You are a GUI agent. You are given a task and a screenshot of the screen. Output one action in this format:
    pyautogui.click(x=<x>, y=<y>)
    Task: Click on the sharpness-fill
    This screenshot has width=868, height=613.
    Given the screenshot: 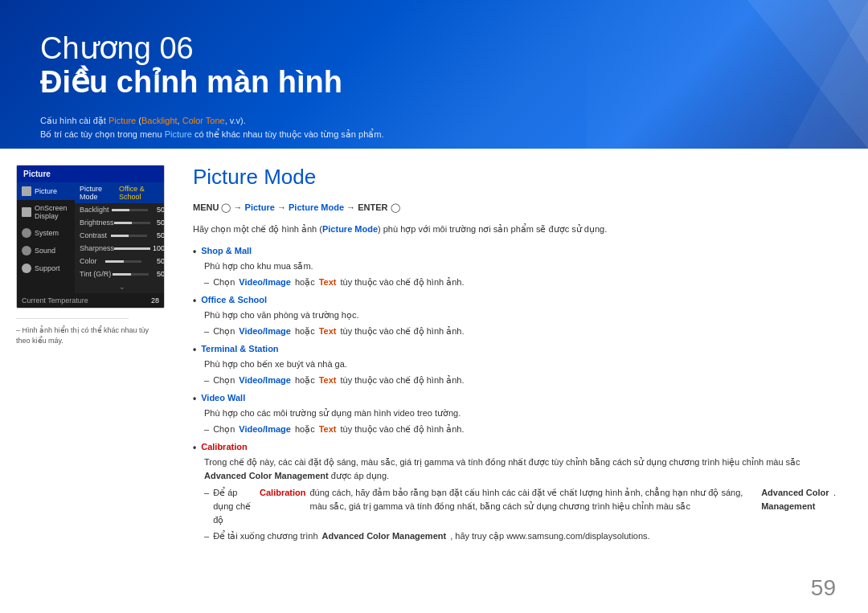 What is the action you would take?
    pyautogui.click(x=132, y=249)
    